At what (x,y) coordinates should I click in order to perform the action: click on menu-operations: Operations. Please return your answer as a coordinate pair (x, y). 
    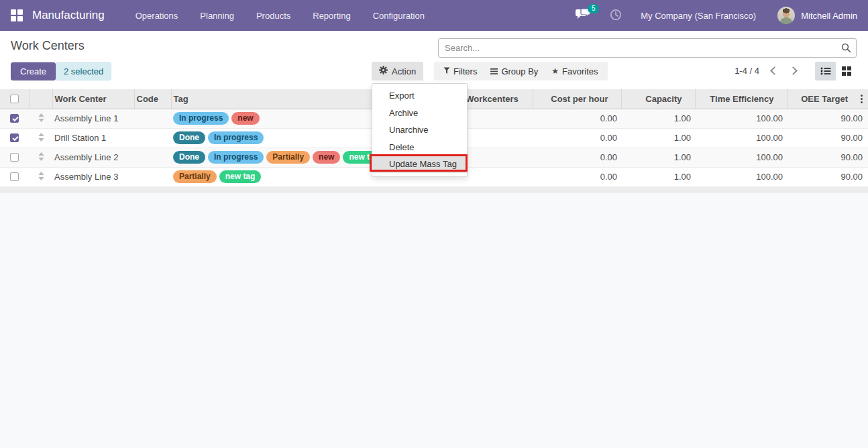
    Looking at the image, I should click on (157, 16).